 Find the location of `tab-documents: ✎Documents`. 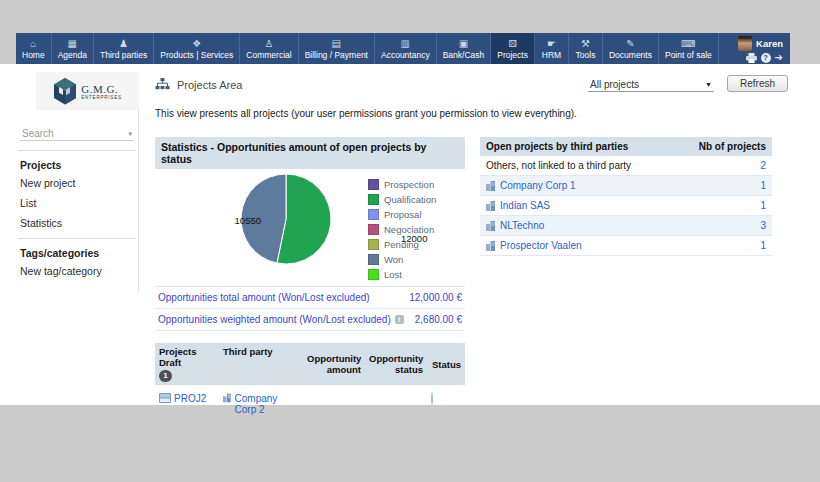

tab-documents: ✎Documents is located at coordinates (631, 48).